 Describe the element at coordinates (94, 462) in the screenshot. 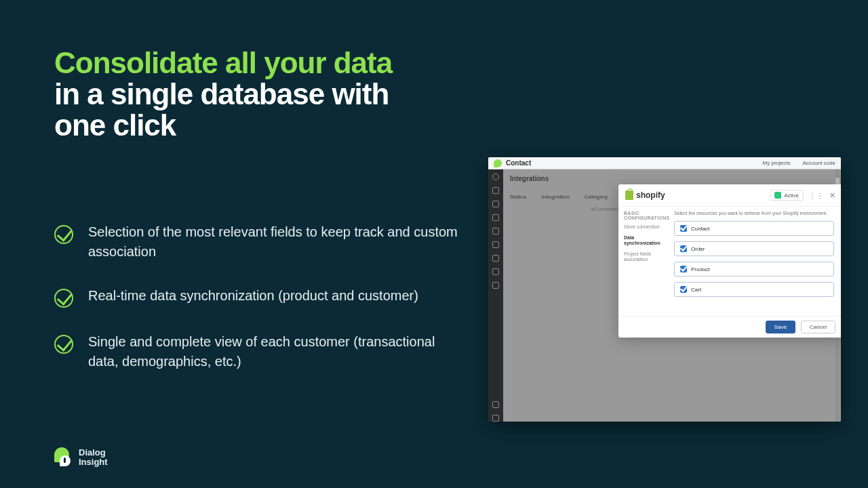

I see `brand-line-2: Insight` at that location.